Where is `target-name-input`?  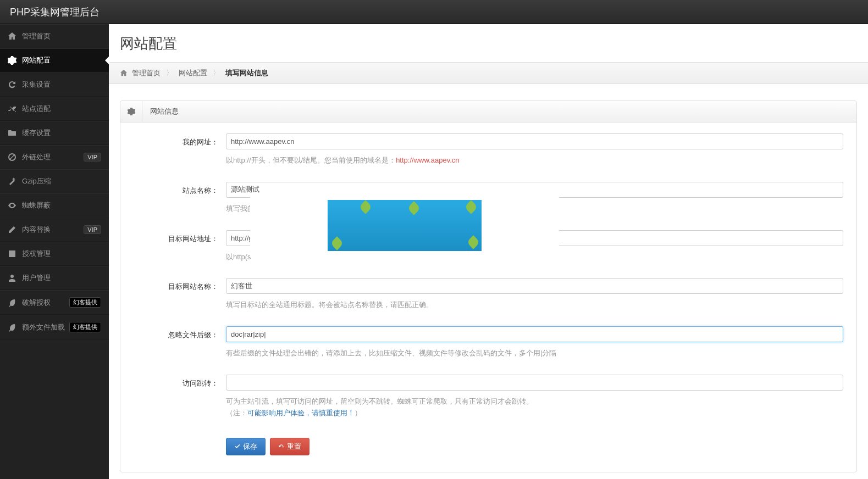 target-name-input is located at coordinates (534, 286).